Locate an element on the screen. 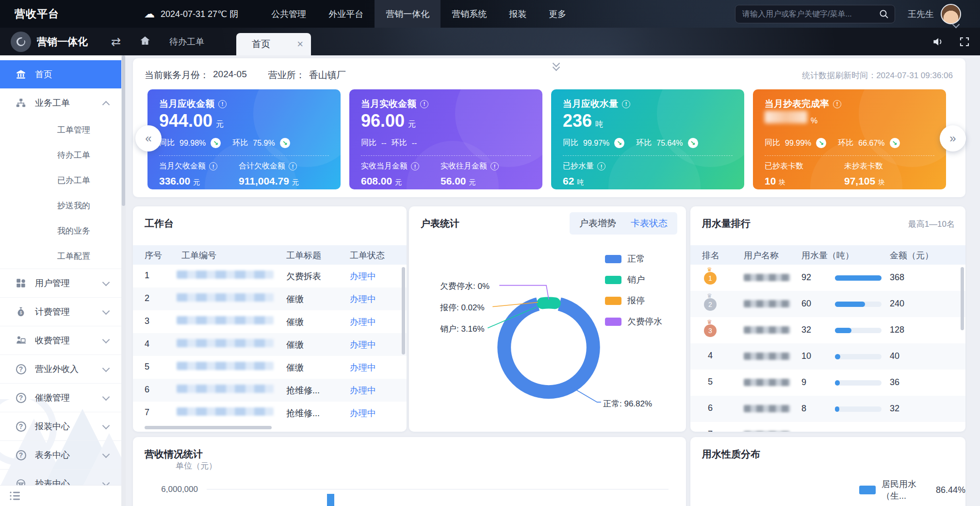 The image size is (980, 506). legend-label: 销户 is located at coordinates (636, 280).